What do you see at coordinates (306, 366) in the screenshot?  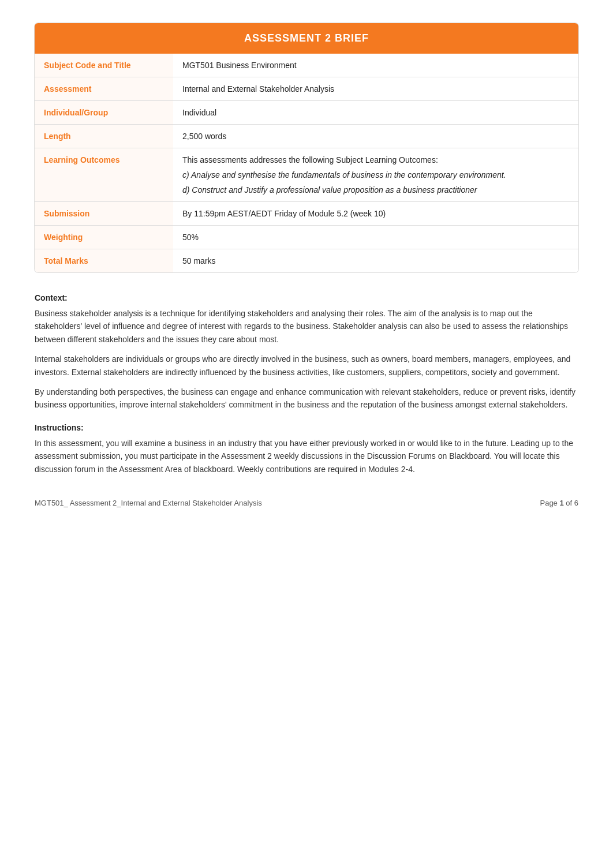 I see `context-paragraph: Internal stakeholders are individuals or…` at bounding box center [306, 366].